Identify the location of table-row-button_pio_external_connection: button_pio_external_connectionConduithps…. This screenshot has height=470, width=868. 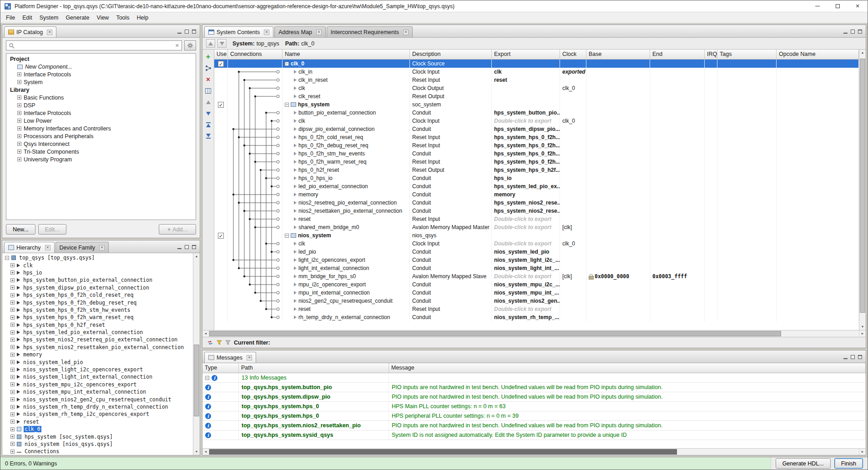
(537, 113).